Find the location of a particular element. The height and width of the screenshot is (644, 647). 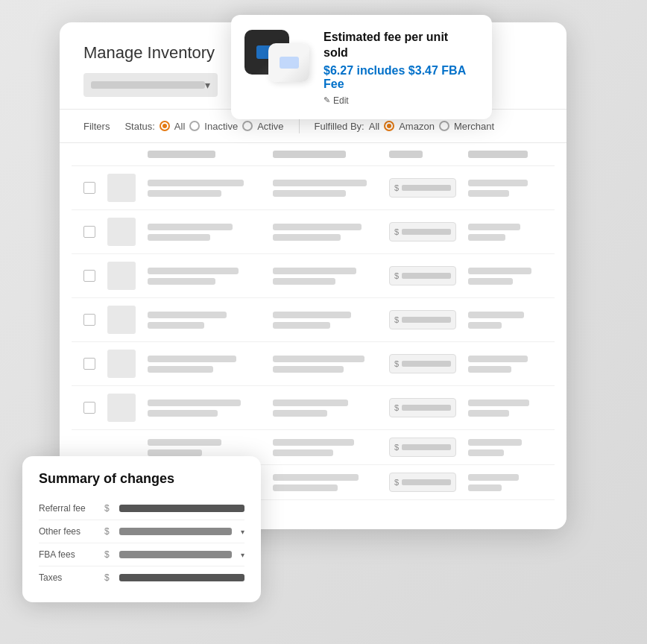

dropdown-bar-fill is located at coordinates (148, 85).